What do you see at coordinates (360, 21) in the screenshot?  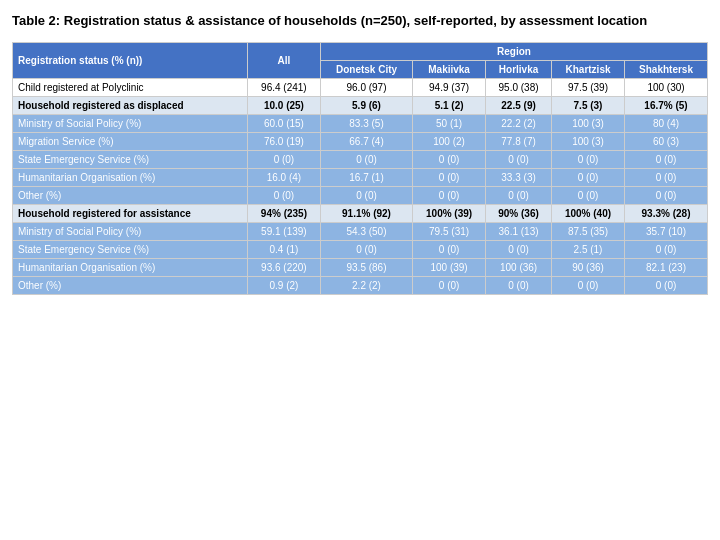 I see `table-title: Table 2: Registration status & assistanc…` at bounding box center [360, 21].